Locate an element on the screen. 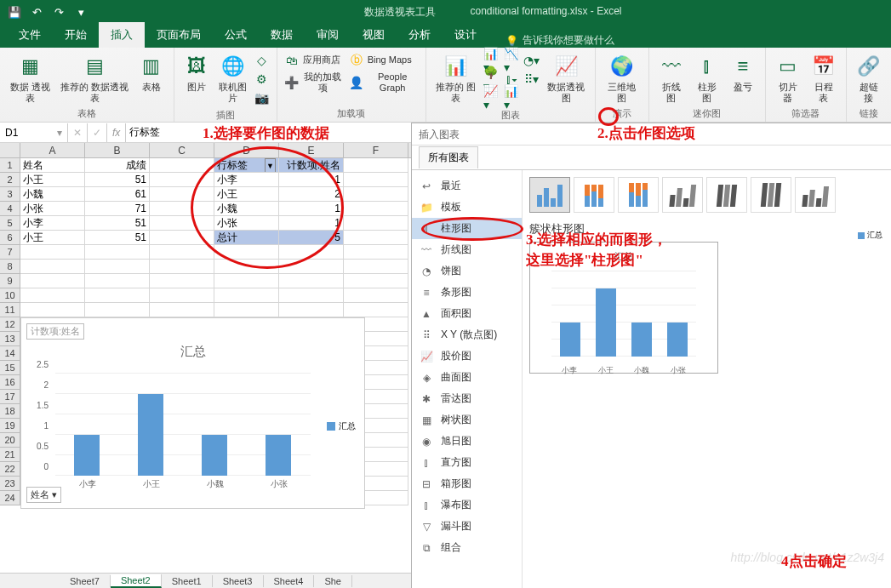 This screenshot has height=588, width=891. chart-type-xy: ⠿X Y (散点图) is located at coordinates (466, 335).